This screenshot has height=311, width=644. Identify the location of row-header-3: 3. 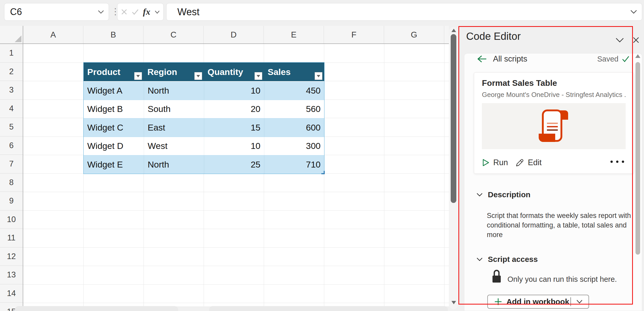
(11, 90).